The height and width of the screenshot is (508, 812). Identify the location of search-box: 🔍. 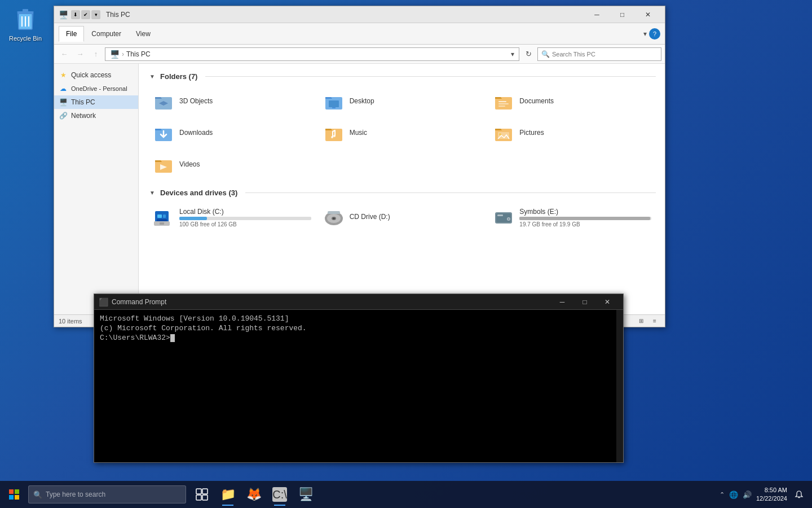
(599, 54).